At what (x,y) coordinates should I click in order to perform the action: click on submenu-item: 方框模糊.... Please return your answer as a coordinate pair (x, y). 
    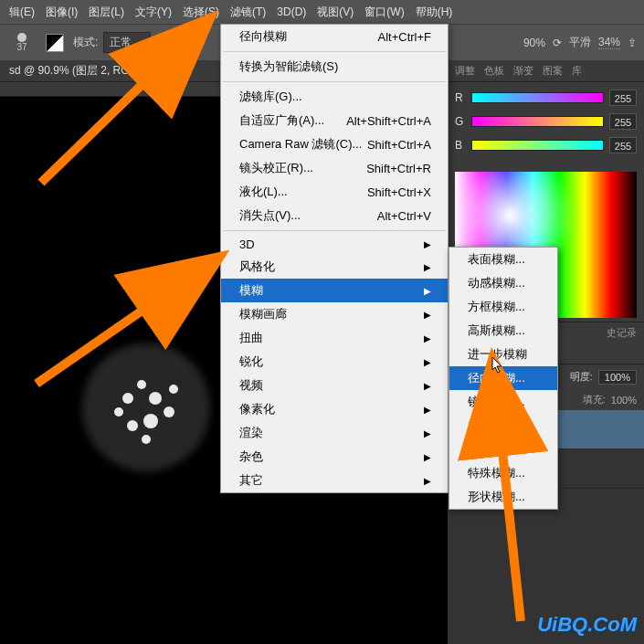
    Looking at the image, I should click on (503, 307).